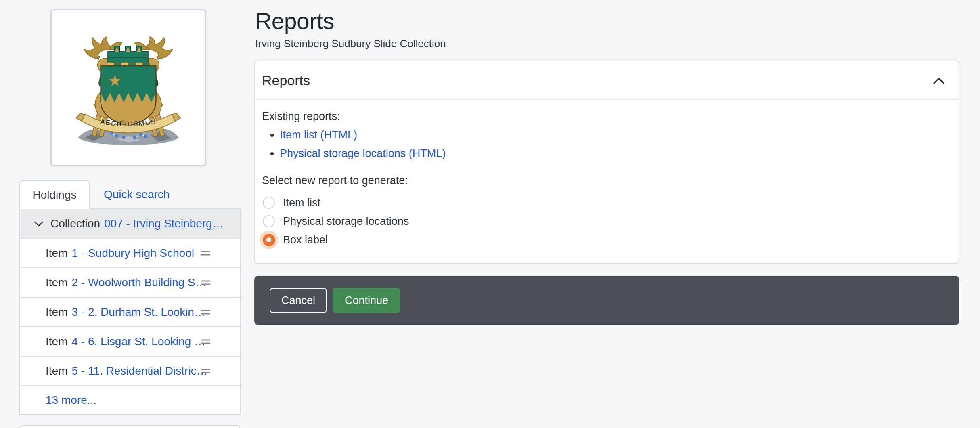 This screenshot has height=428, width=980. What do you see at coordinates (130, 313) in the screenshot?
I see `tree-row-item: Item 3 - 2. Durham St. Lookin…` at bounding box center [130, 313].